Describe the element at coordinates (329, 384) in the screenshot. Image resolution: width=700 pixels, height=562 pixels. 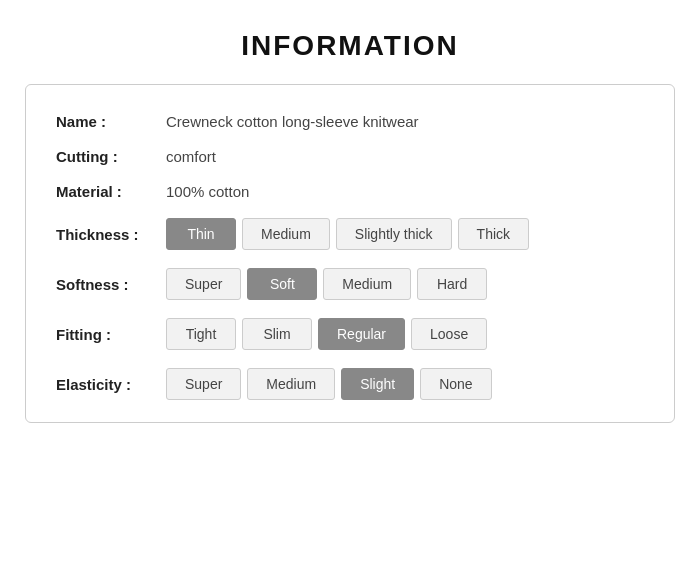
I see `elasticity-group: Super Medium Slight None` at that location.